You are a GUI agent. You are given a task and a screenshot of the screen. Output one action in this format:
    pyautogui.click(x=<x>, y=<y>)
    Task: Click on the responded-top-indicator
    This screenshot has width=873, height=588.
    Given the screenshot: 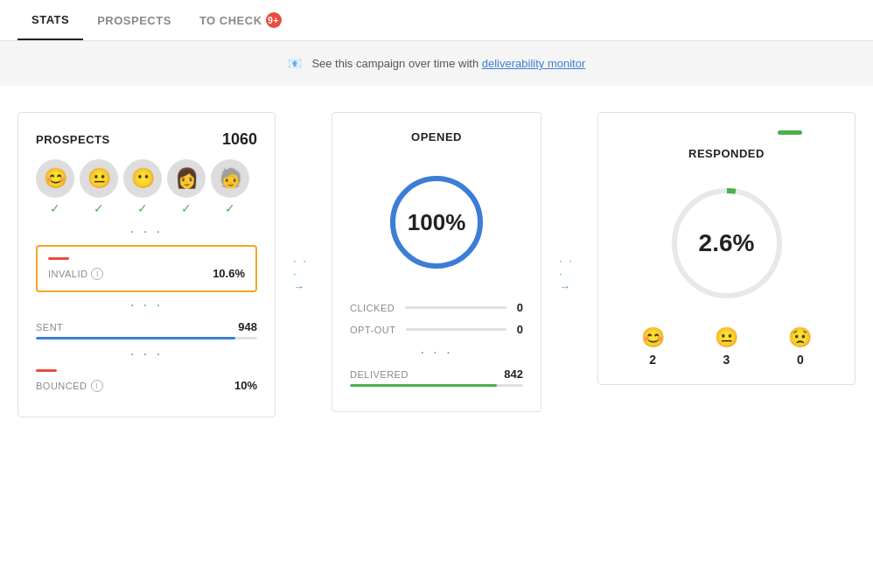 What is the action you would take?
    pyautogui.click(x=790, y=133)
    